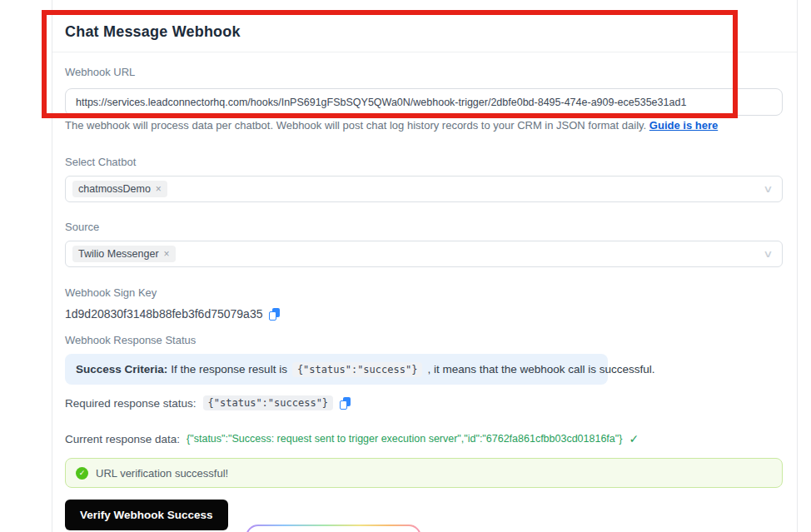 The height and width of the screenshot is (532, 811). I want to click on verify-webhook-button: Verify Webhook Success, so click(147, 515).